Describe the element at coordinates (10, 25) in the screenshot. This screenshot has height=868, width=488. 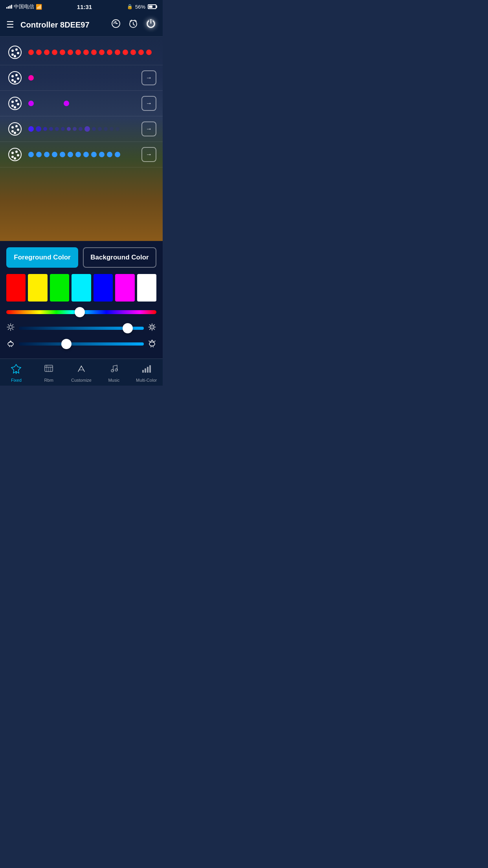
I see `menu-icon: ☰` at that location.